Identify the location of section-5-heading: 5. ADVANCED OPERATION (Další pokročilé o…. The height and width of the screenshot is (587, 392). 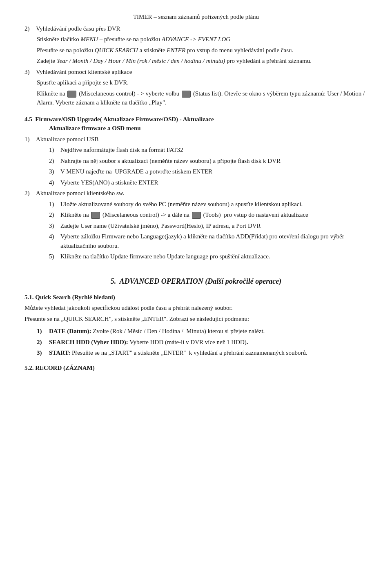
(196, 282).